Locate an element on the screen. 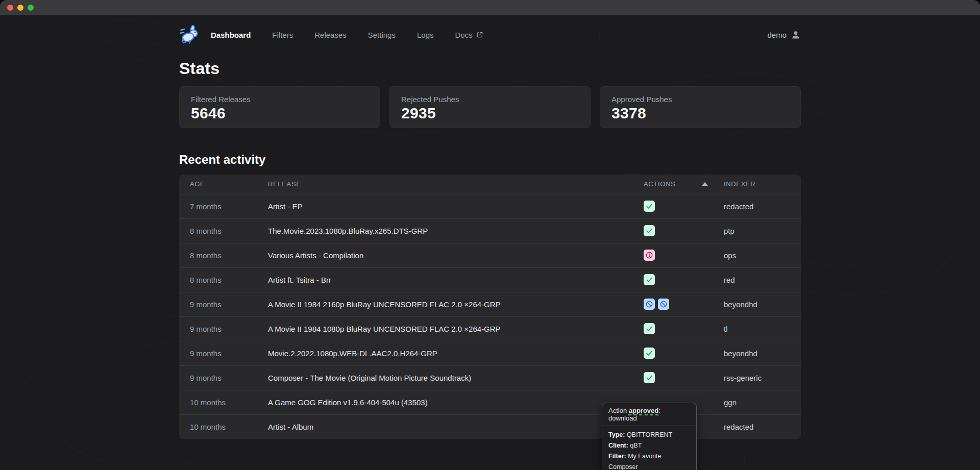 This screenshot has height=470, width=980. nav-item-docs: Docs is located at coordinates (469, 35).